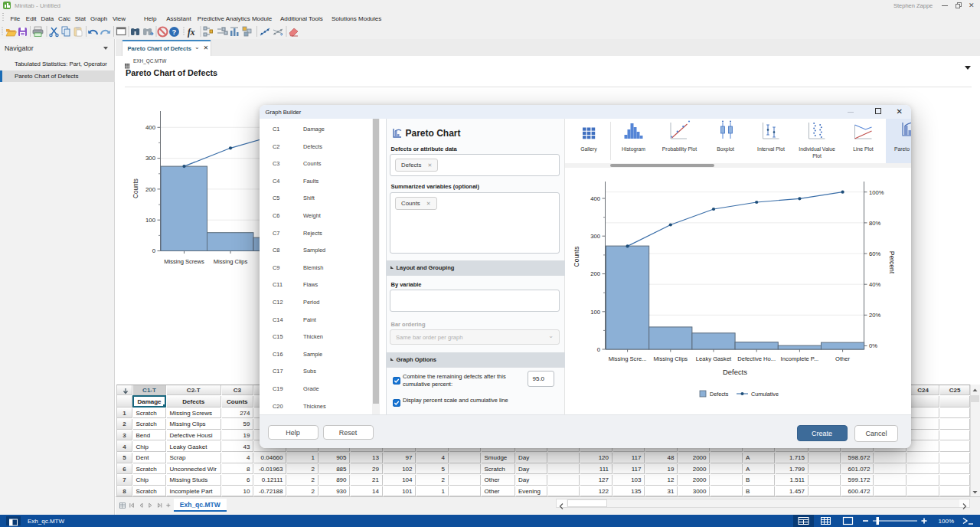 This screenshot has height=527, width=980. I want to click on svg-text: Leaky Gasket, so click(714, 358).